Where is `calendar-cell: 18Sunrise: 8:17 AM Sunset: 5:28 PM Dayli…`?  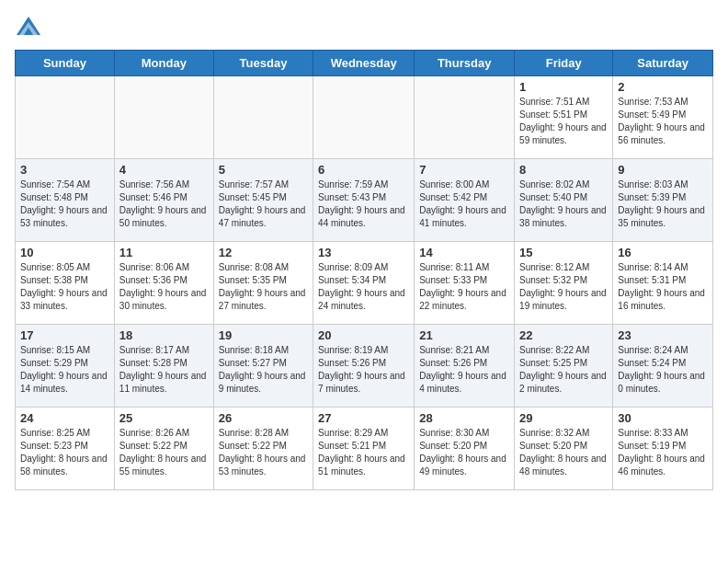 calendar-cell: 18Sunrise: 8:17 AM Sunset: 5:28 PM Dayli… is located at coordinates (164, 366).